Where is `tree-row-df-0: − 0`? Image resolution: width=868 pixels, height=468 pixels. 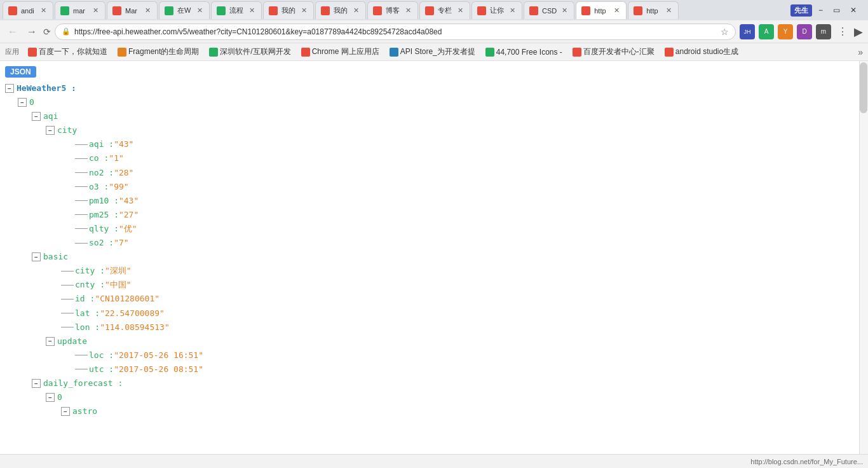 tree-row-df-0: − 0 is located at coordinates (437, 397).